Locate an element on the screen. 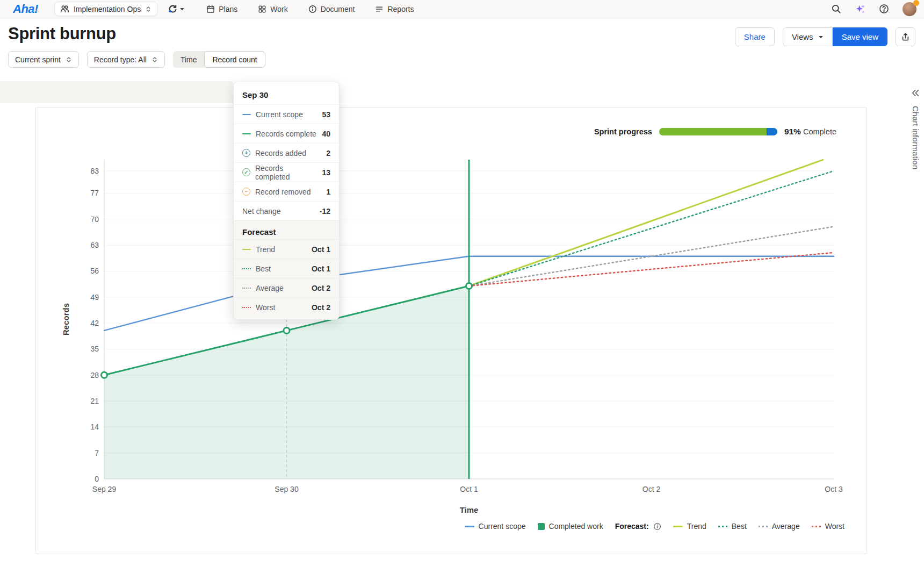 Image resolution: width=924 pixels, height=573 pixels. y-tick-49: 49 is located at coordinates (95, 297).